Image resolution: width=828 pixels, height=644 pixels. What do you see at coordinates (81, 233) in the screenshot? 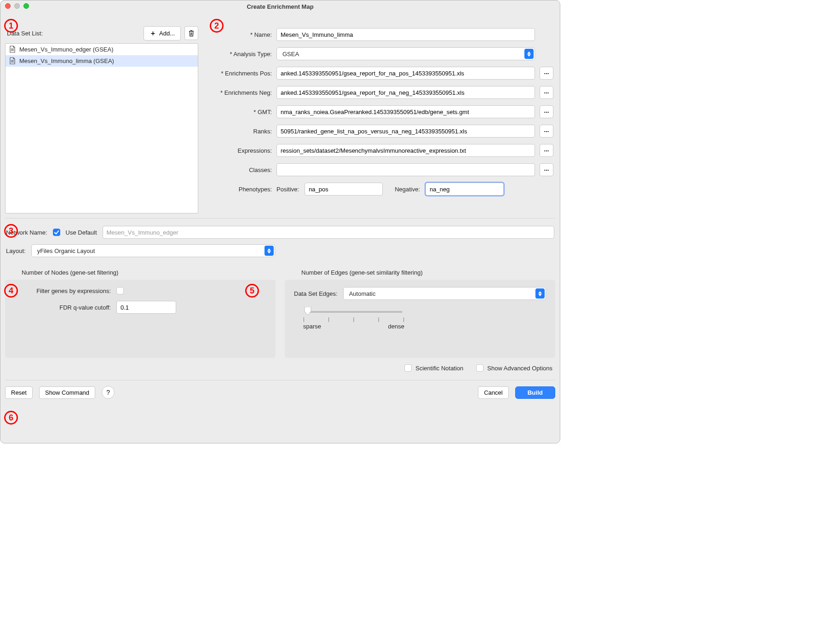
I see `use-default-label: Use Default` at bounding box center [81, 233].